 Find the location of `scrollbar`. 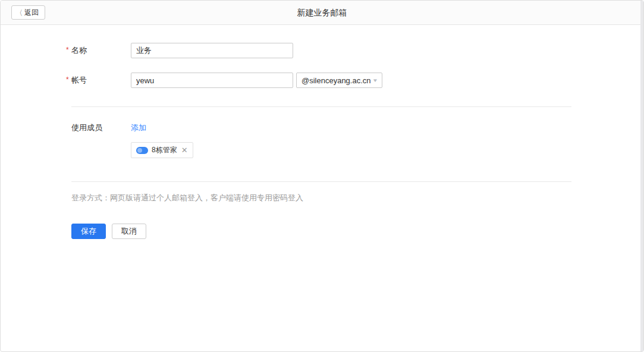

scrollbar is located at coordinates (642, 176).